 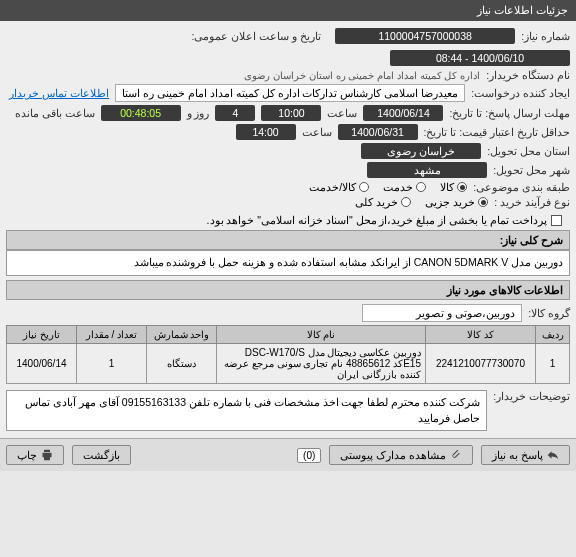 I want to click on countdown-timer: 00:48:05, so click(x=141, y=113).